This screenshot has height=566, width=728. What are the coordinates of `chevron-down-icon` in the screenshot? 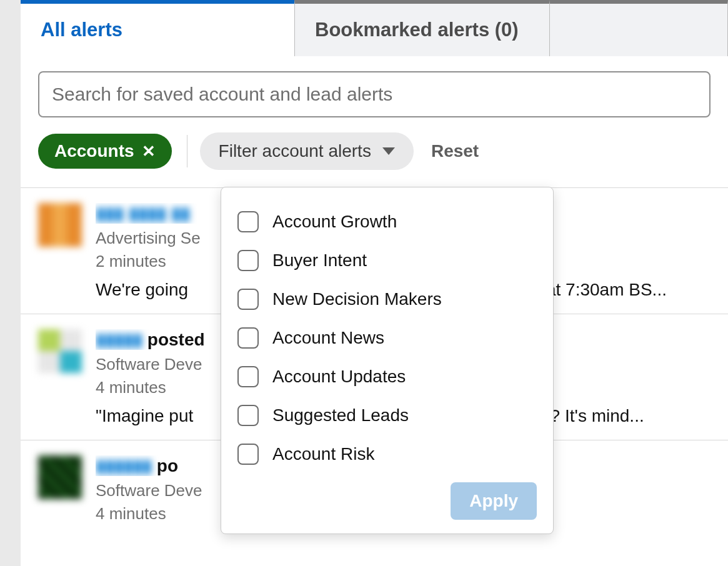 It's located at (389, 151).